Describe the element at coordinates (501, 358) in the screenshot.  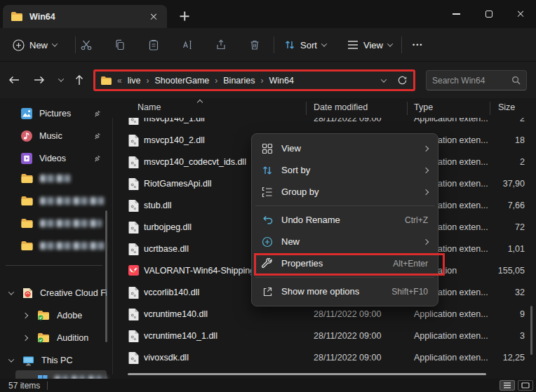
I see `file-size: 12,25` at that location.